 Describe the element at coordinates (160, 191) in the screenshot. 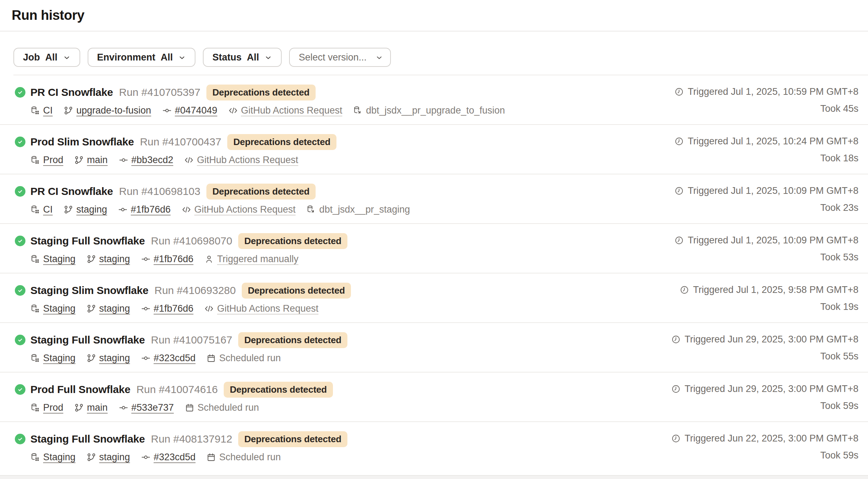

I see `run-number: Run #410698103` at that location.